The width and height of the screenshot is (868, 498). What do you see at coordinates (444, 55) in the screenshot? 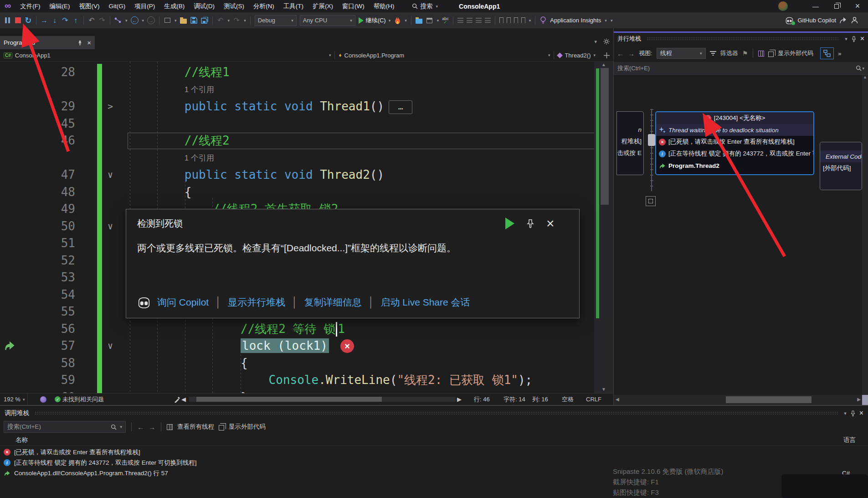
I see `breadcrumb-class: ♦ ConsoleApp1.Program ▾` at bounding box center [444, 55].